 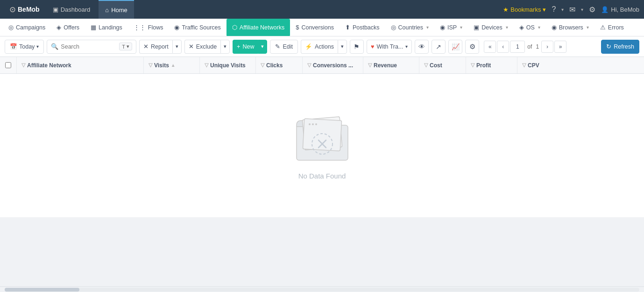 What do you see at coordinates (59, 27) in the screenshot?
I see `offers-icon: ◈` at bounding box center [59, 27].